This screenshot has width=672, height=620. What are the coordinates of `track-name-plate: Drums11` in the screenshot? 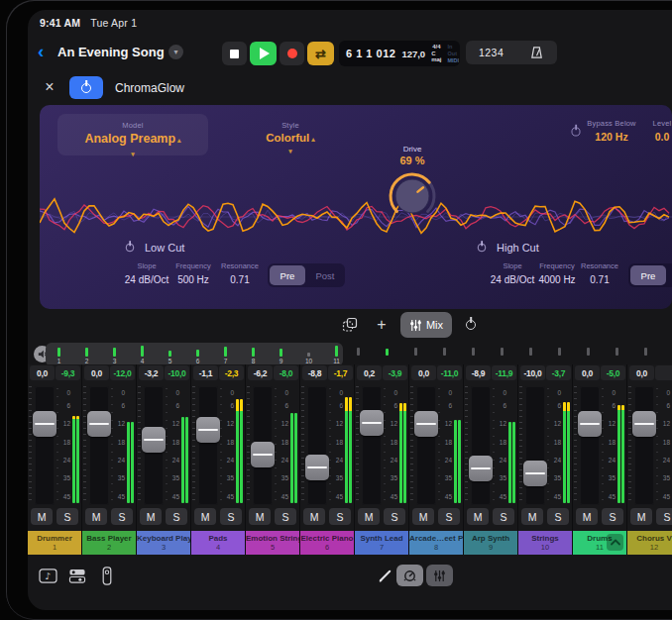 It's located at (600, 543).